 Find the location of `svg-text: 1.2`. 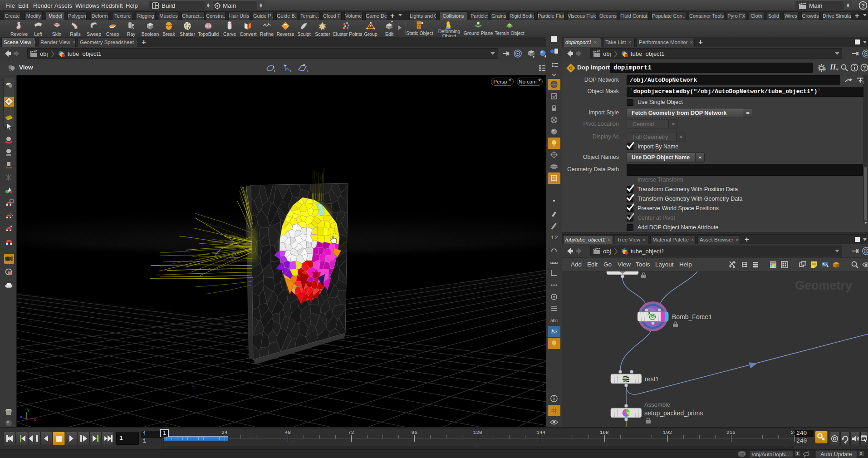

svg-text: 1.2 is located at coordinates (554, 237).